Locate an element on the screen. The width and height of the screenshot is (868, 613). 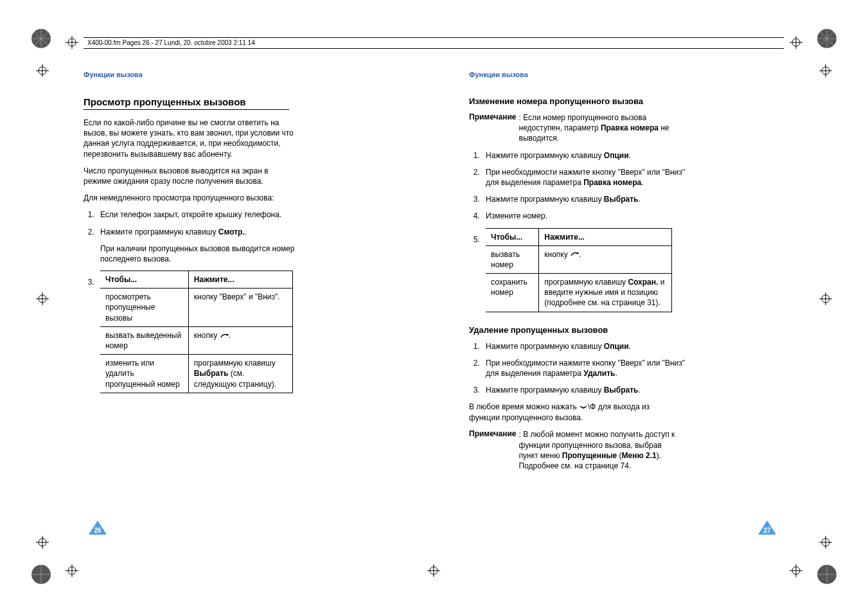
step-item: Чтобы...Нажмите... вызвать номеркнопку .… is located at coordinates (588, 270).